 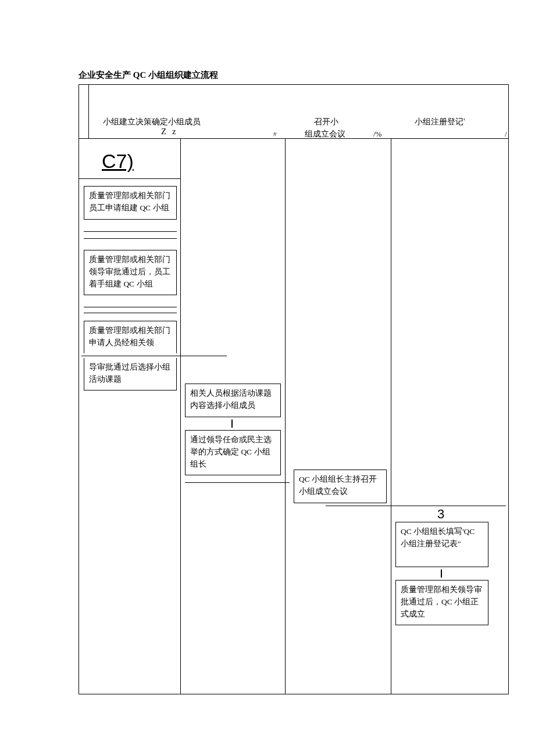 I want to click on divider-b, so click(x=130, y=307).